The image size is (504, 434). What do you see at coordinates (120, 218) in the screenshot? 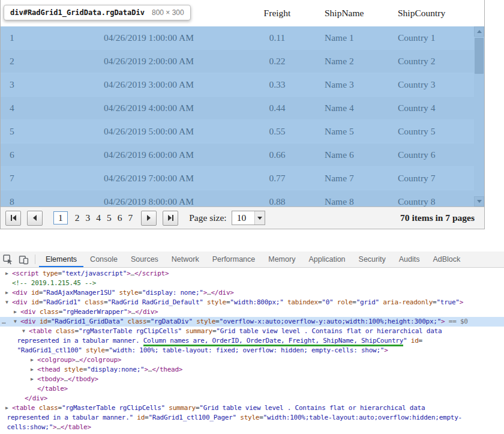
I see `page-number-button: 6` at bounding box center [120, 218].